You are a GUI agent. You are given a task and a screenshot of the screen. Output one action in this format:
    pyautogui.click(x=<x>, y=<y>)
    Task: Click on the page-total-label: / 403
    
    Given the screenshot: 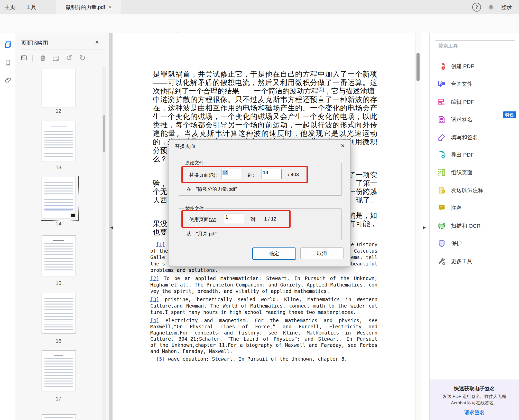 What is the action you would take?
    pyautogui.click(x=293, y=175)
    